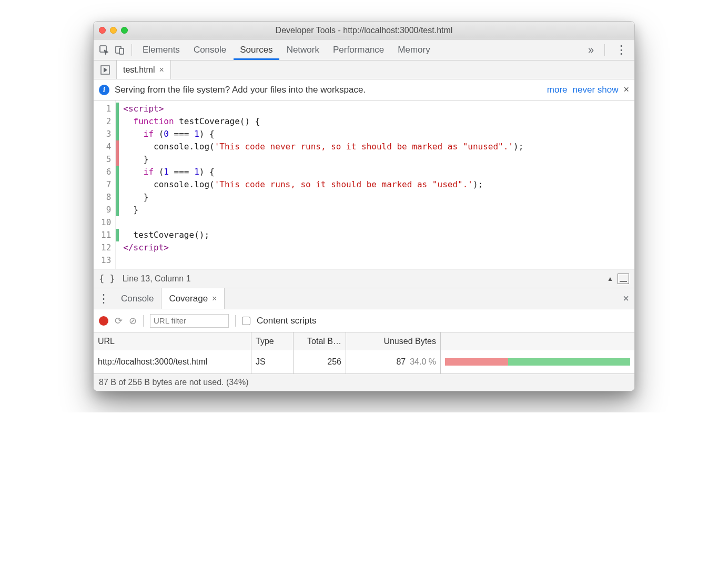 This screenshot has height=566, width=728. Describe the element at coordinates (119, 321) in the screenshot. I see `reload-icon: ⟳` at that location.